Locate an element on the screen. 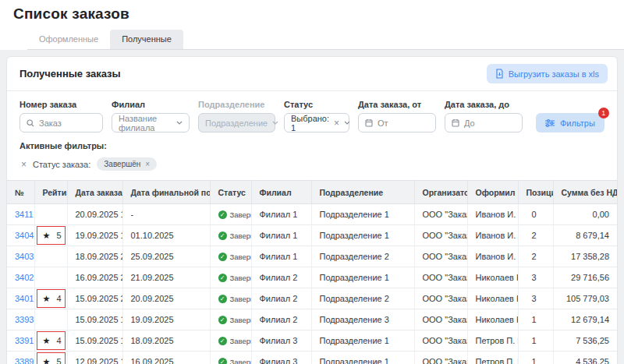 This screenshot has width=624, height=364. export-xls-button: Выгрузить заказы в xls is located at coordinates (548, 73).